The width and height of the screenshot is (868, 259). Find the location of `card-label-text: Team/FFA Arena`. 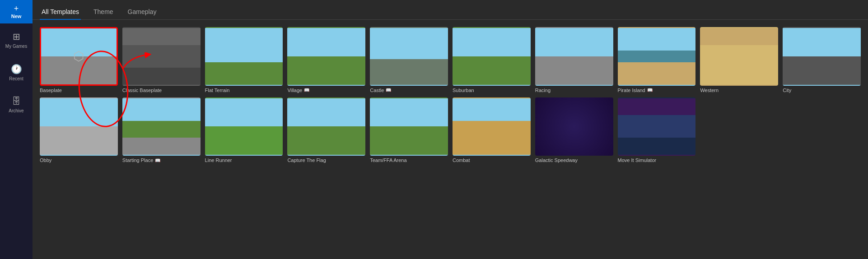

card-label-text: Team/FFA Arena is located at coordinates (388, 160).